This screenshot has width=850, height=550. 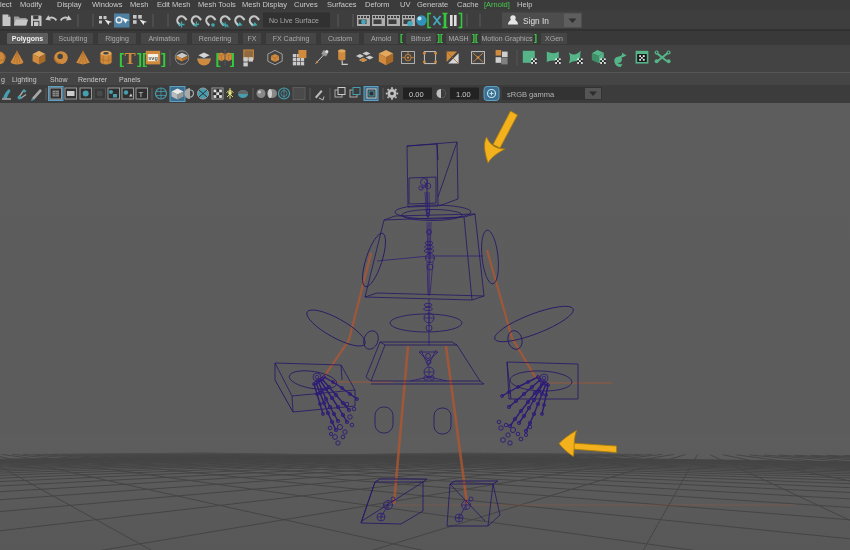 What do you see at coordinates (294, 20) in the screenshot?
I see `svg-text: No Live Surface` at bounding box center [294, 20].